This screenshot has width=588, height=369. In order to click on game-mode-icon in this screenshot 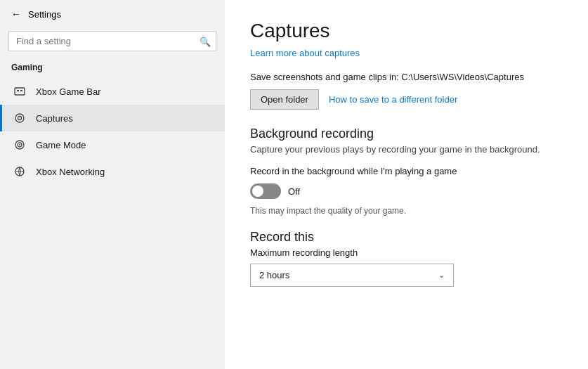, I will do `click(20, 145)`.